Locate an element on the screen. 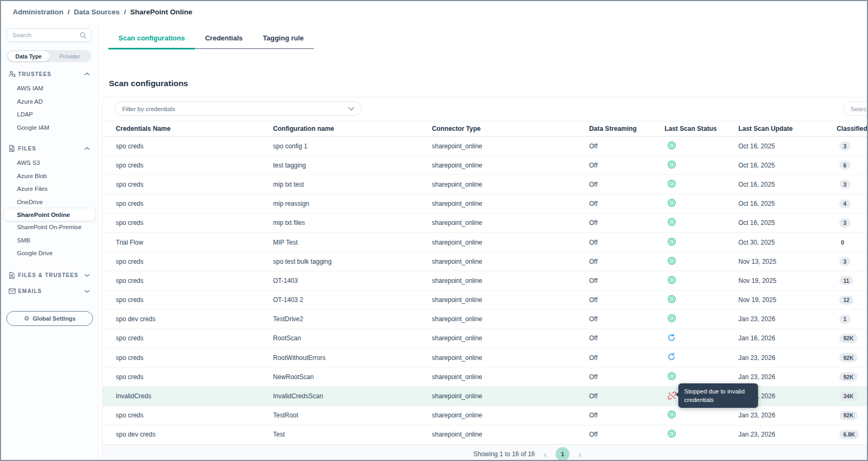 Image resolution: width=868 pixels, height=461 pixels. cell-credentials-name: spo dev creds is located at coordinates (194, 434).